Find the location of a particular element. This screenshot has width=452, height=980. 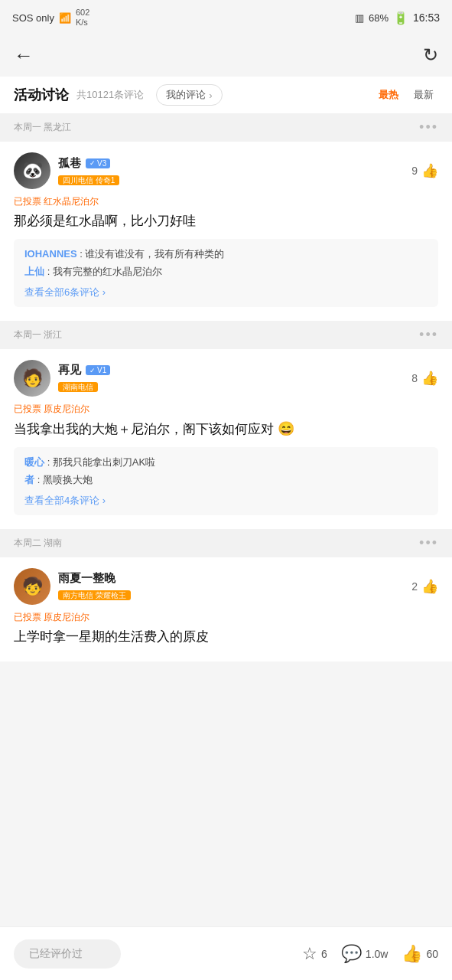

like-icon: 👍 is located at coordinates (411, 954).